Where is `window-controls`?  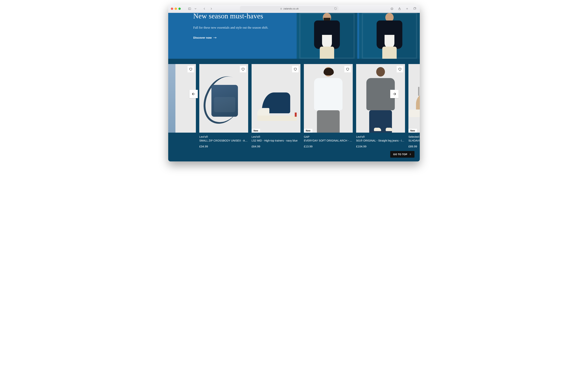 window-controls is located at coordinates (176, 9).